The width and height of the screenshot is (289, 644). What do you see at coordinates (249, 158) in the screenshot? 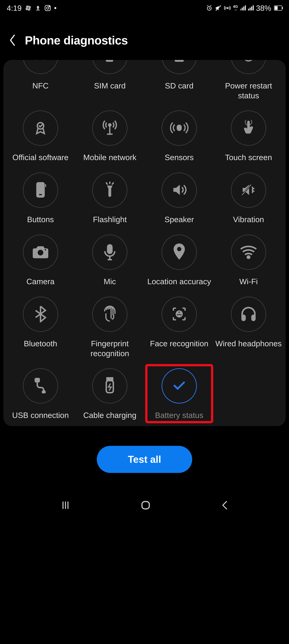
I see `tile-label: Touch screen` at bounding box center [249, 158].